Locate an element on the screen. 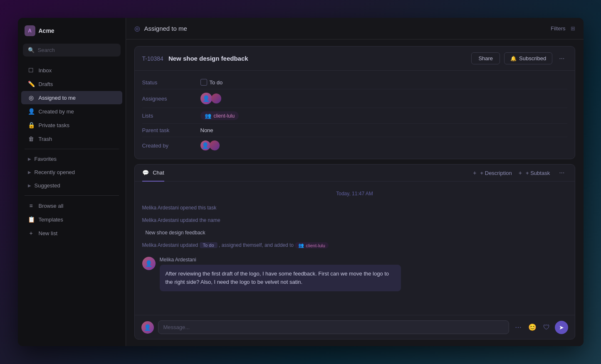 This screenshot has width=601, height=364. sidebar-header: A Acme is located at coordinates (72, 29).